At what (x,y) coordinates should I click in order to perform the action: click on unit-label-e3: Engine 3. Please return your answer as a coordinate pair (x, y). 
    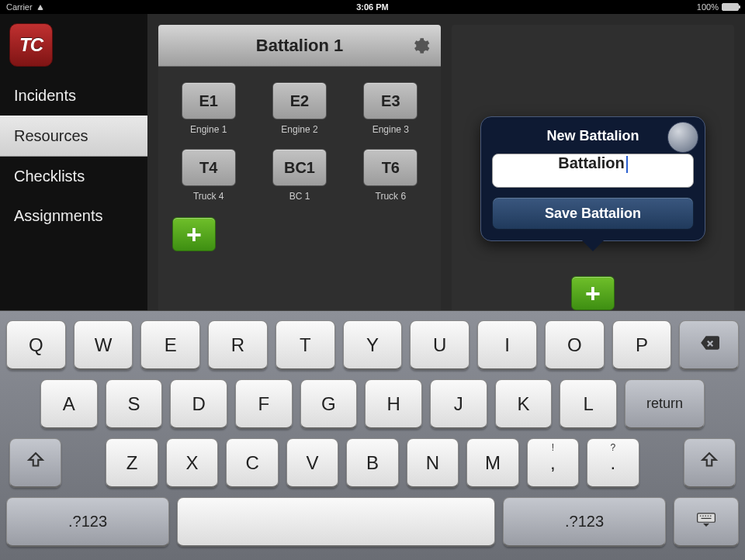
    Looking at the image, I should click on (391, 130).